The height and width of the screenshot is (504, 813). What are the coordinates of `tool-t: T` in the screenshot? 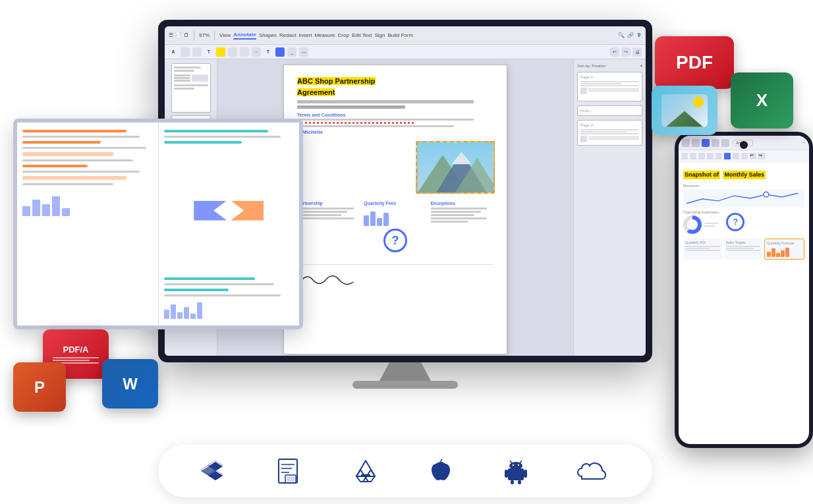 It's located at (209, 52).